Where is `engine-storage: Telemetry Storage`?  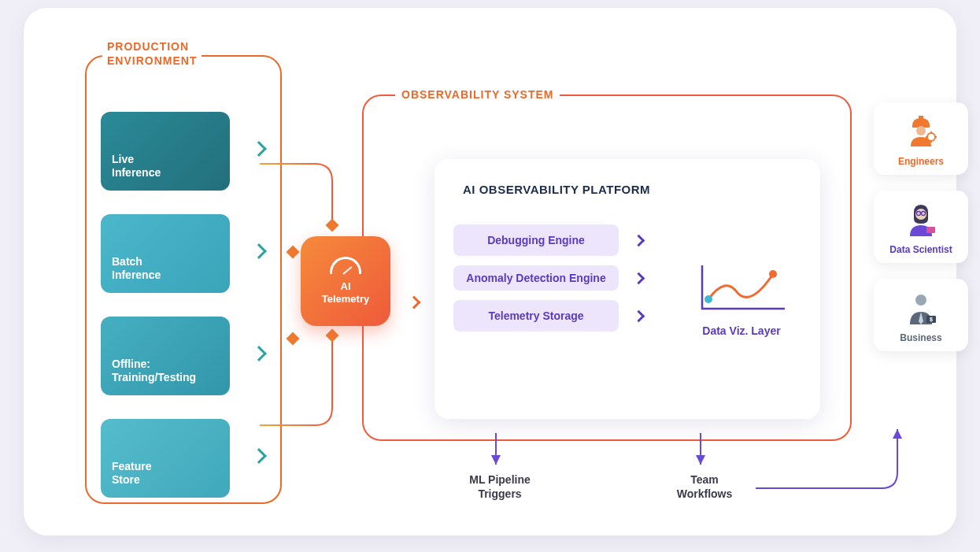 engine-storage: Telemetry Storage is located at coordinates (536, 316).